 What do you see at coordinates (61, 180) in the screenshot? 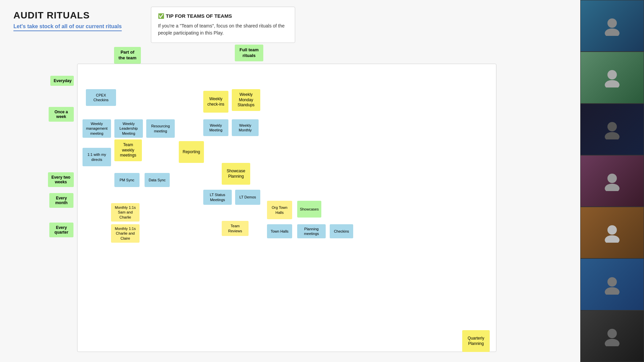
I see `row-label-two-weeks: Every two weeks` at bounding box center [61, 180].